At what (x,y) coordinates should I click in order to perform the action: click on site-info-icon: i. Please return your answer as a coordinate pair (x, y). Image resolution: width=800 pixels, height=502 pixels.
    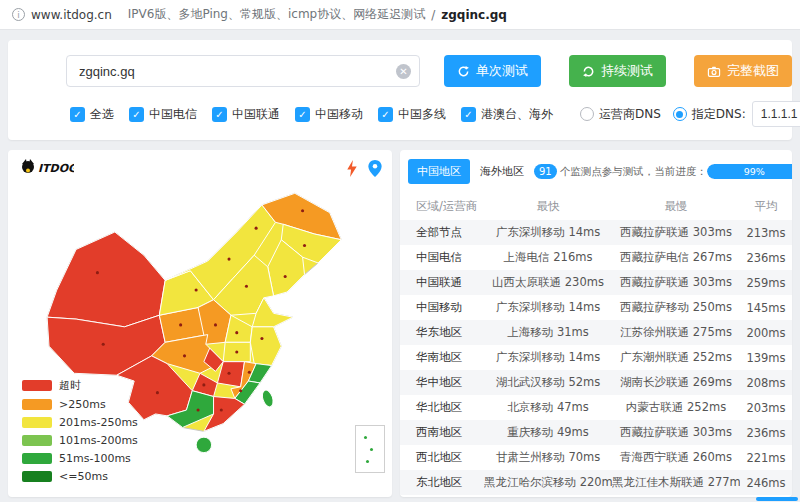
    Looking at the image, I should click on (18, 14).